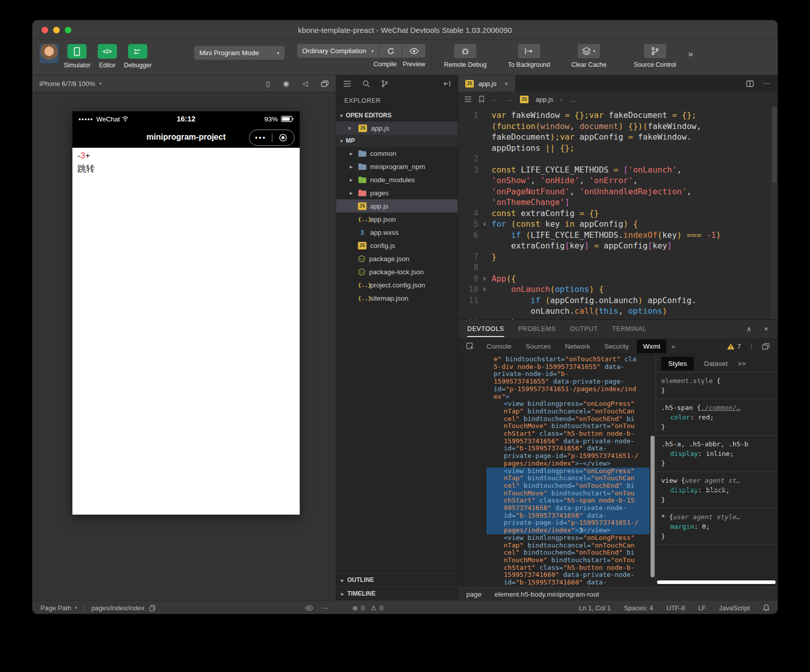 This screenshot has width=810, height=672. Describe the element at coordinates (766, 329) in the screenshot. I see `close-panel-icon: ×` at that location.